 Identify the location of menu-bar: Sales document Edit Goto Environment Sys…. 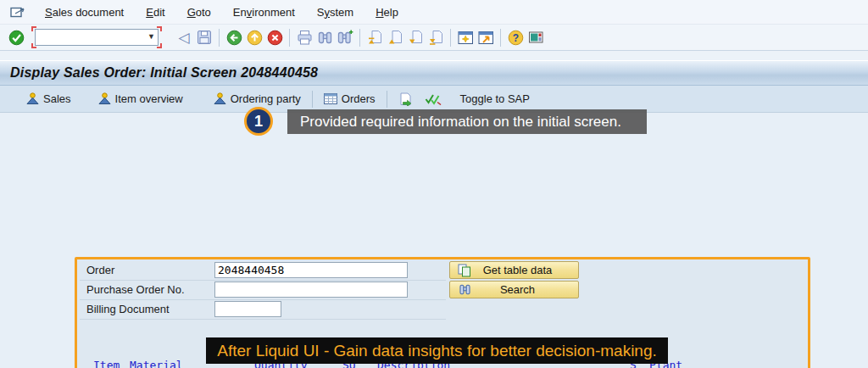
(434, 12).